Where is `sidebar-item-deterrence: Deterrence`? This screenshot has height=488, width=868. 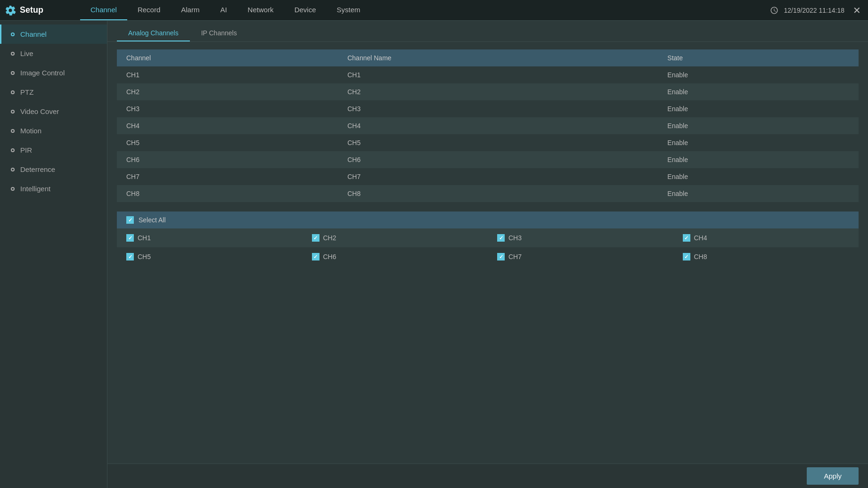
sidebar-item-deterrence: Deterrence is located at coordinates (54, 170).